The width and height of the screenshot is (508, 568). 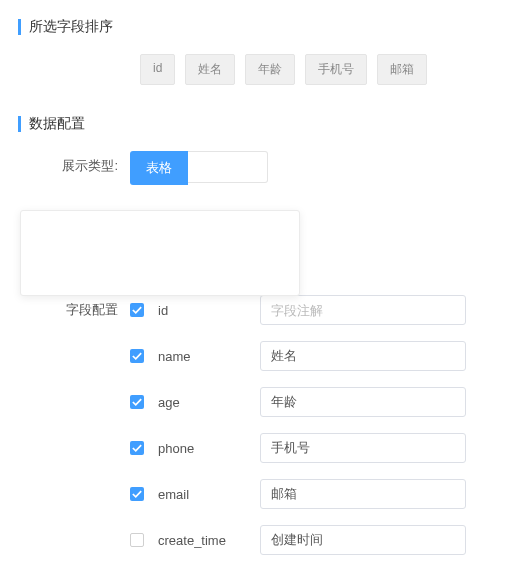 What do you see at coordinates (205, 402) in the screenshot?
I see `field-name-label: age` at bounding box center [205, 402].